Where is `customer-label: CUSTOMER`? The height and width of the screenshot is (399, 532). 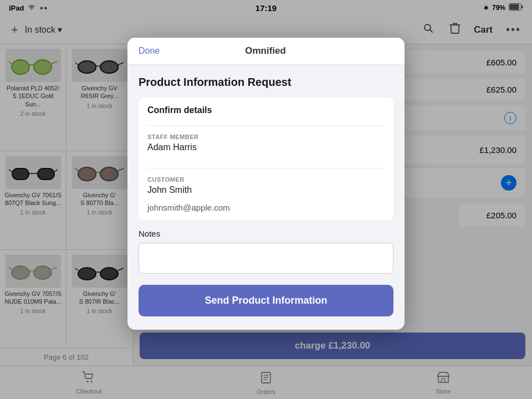 customer-label: CUSTOMER is located at coordinates (266, 180).